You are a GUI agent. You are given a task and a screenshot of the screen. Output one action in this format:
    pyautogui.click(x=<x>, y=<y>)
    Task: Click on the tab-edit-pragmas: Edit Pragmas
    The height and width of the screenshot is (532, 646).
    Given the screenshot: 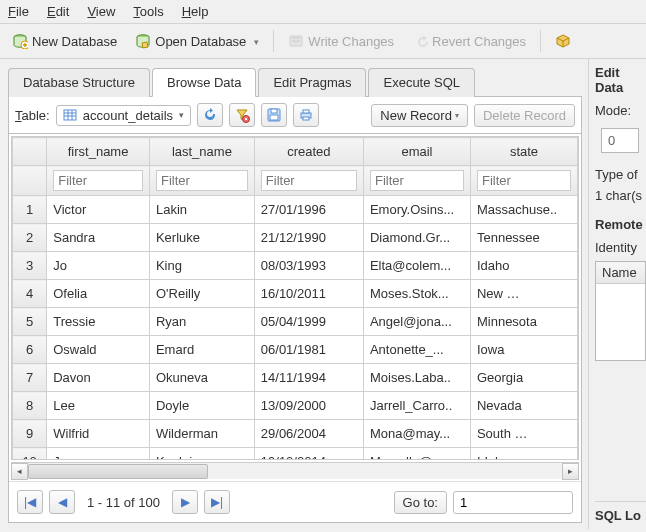 What is the action you would take?
    pyautogui.click(x=312, y=82)
    